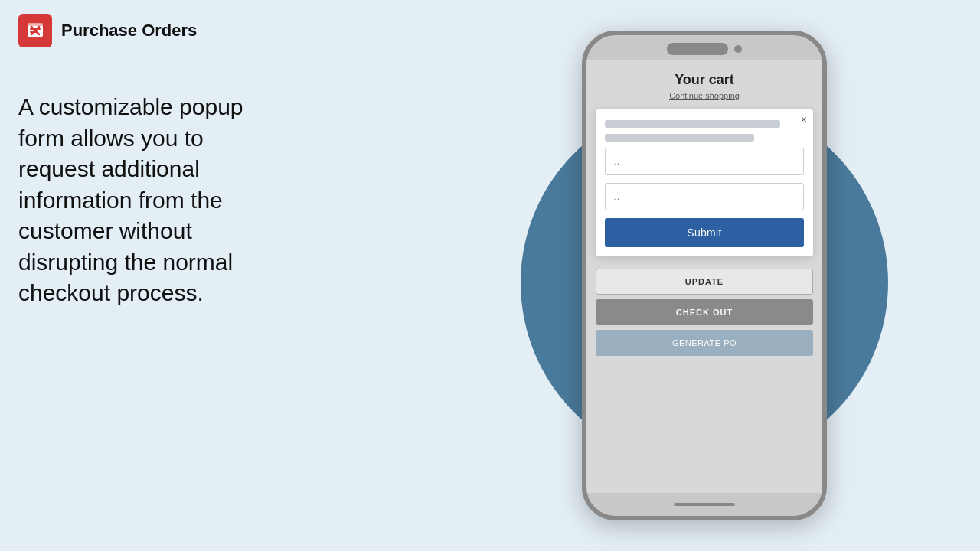  Describe the element at coordinates (704, 183) in the screenshot. I see `popup-modal: × Submit` at that location.